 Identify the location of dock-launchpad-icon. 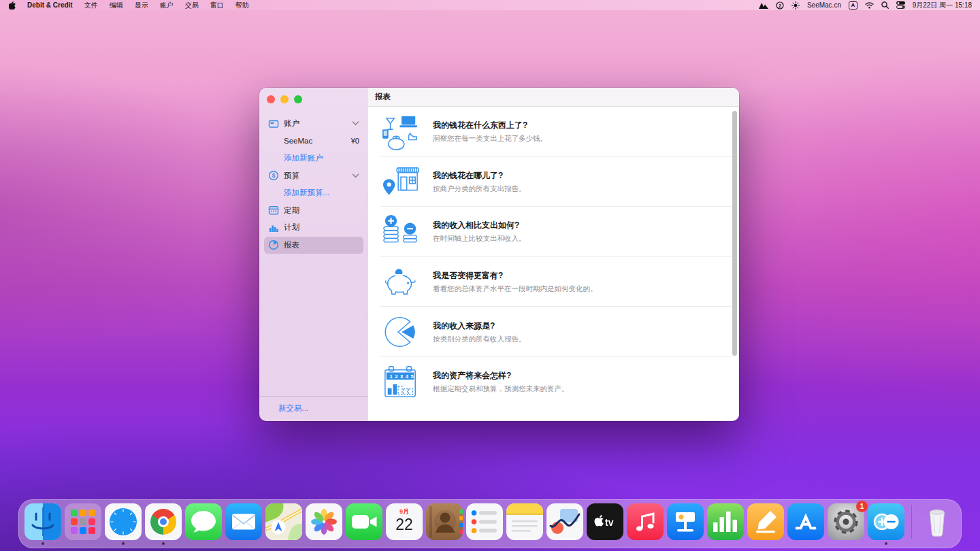
(83, 524).